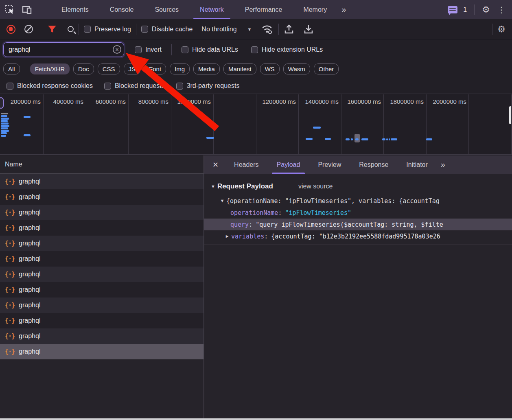  I want to click on more-tabs-icon: », so click(443, 164).